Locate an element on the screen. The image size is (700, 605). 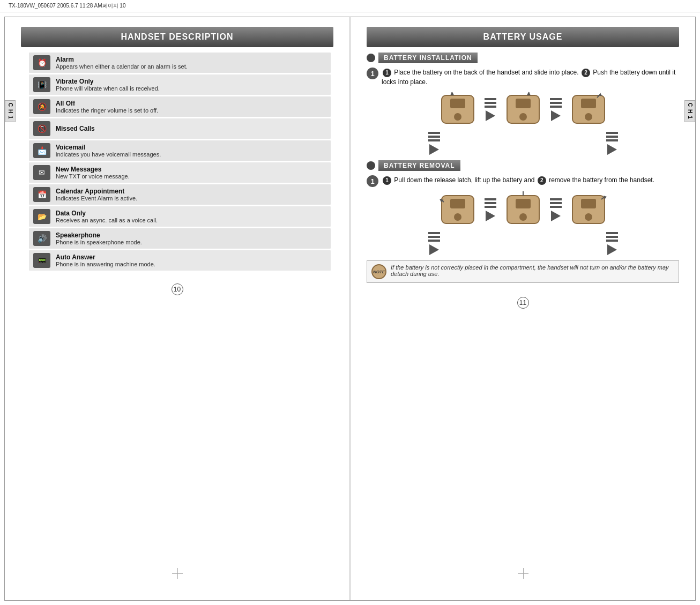
removal-circle-num-1: 1 is located at coordinates (387, 181).